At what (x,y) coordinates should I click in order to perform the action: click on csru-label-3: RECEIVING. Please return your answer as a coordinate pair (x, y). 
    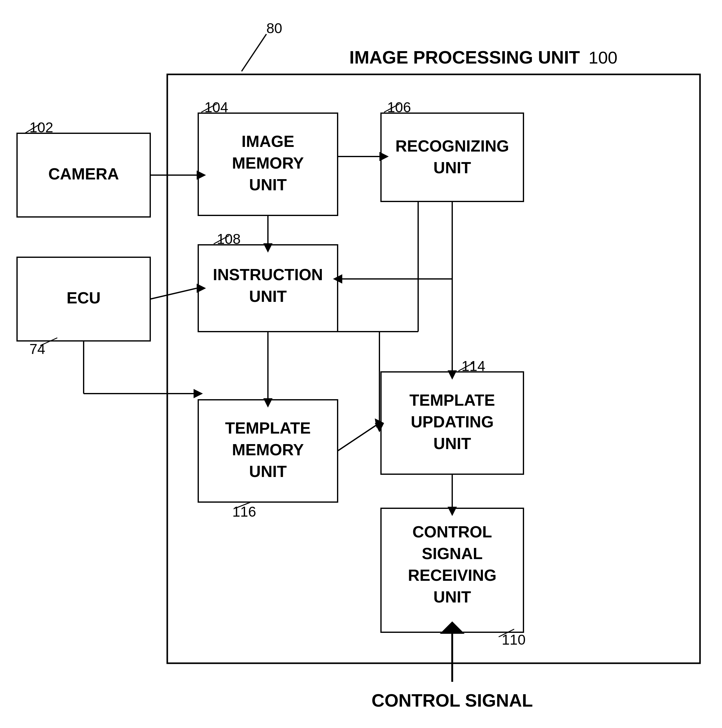
    Looking at the image, I should click on (452, 575).